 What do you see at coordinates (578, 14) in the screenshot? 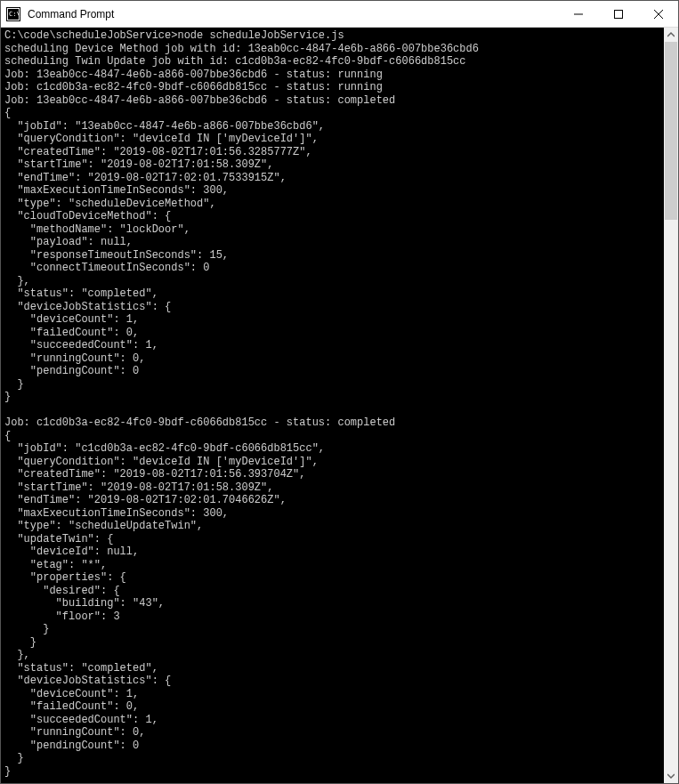
I see `minimize-icon` at bounding box center [578, 14].